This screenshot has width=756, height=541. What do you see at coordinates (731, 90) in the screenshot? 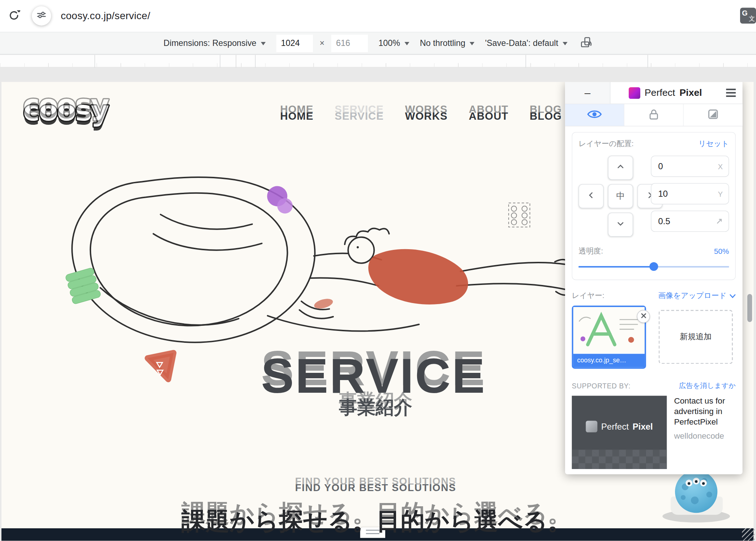
I see `hamburger-icon` at bounding box center [731, 90].